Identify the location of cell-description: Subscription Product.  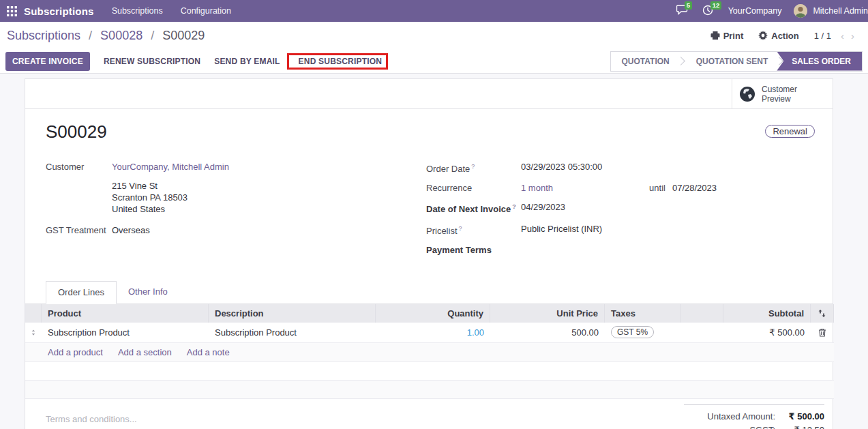
(292, 333).